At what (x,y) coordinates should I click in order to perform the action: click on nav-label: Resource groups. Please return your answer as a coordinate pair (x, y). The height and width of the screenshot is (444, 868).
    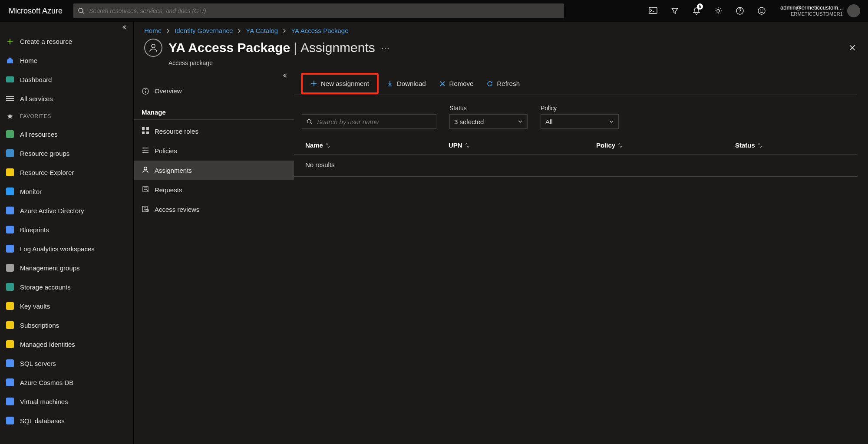
    Looking at the image, I should click on (45, 154).